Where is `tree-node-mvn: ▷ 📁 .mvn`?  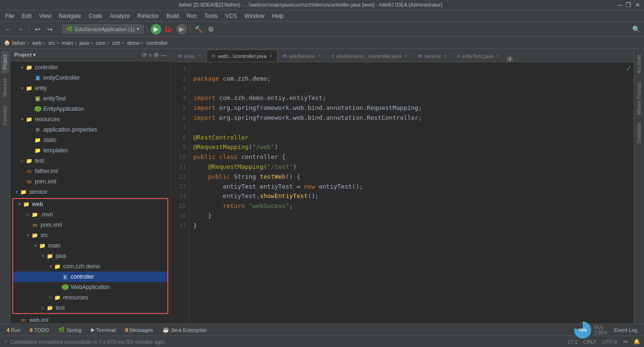 tree-node-mvn: ▷ 📁 .mvn is located at coordinates (91, 215).